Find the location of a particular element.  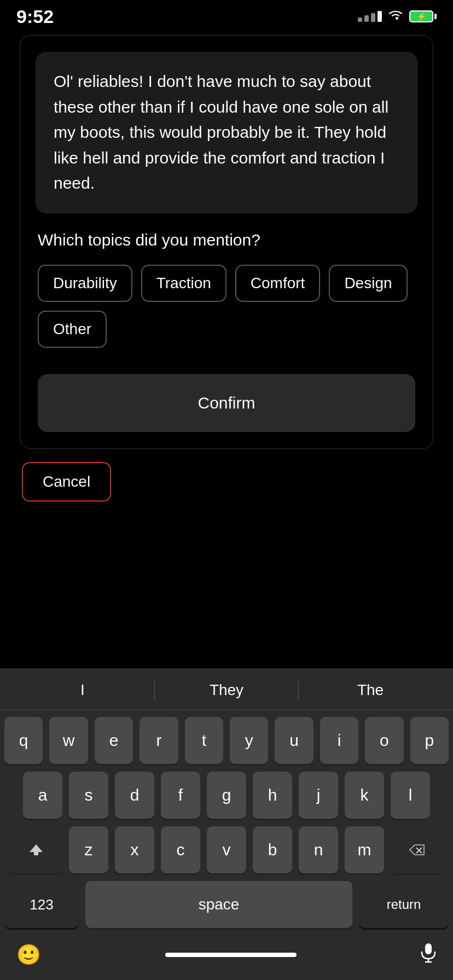

key-r: r is located at coordinates (159, 740).